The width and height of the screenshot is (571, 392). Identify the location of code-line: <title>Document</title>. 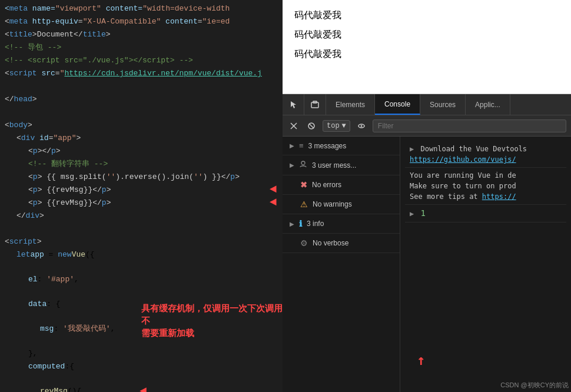
(141, 35).